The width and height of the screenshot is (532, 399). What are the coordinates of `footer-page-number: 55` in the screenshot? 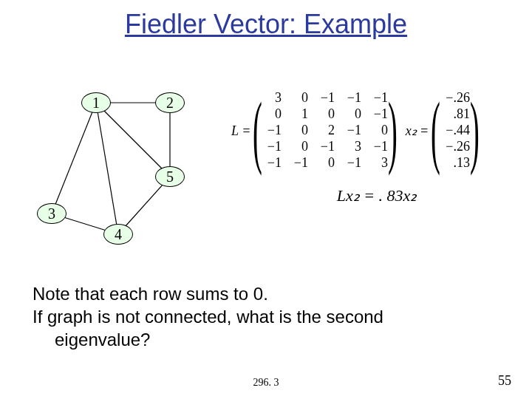 It's located at (505, 381).